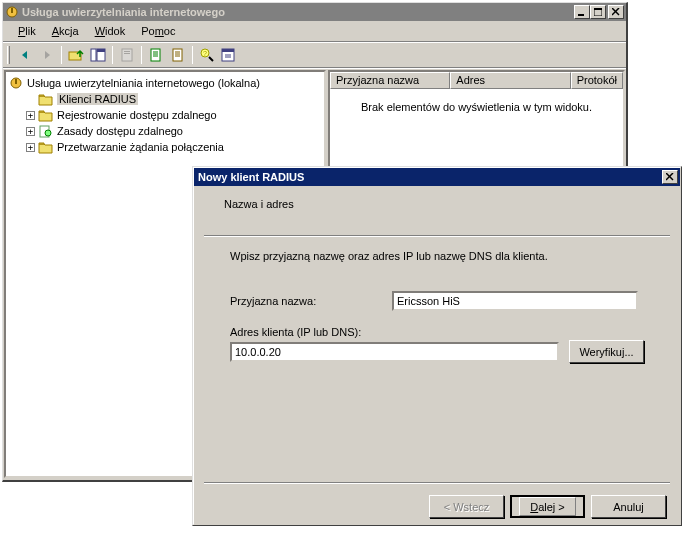 Image resolution: width=687 pixels, height=550 pixels. Describe the element at coordinates (137, 115) in the screenshot. I see `tree-item-label: Rejestrowanie dostępu zdalnego` at that location.